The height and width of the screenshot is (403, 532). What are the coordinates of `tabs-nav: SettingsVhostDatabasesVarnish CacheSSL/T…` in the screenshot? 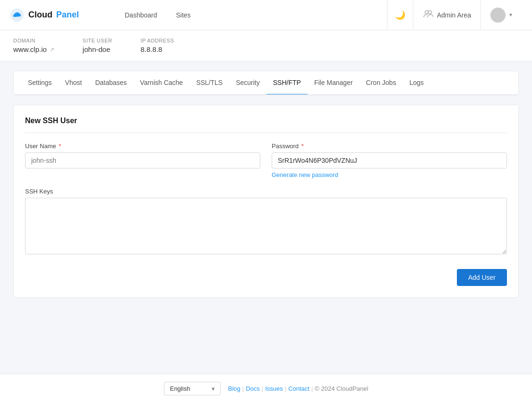 It's located at (266, 83).